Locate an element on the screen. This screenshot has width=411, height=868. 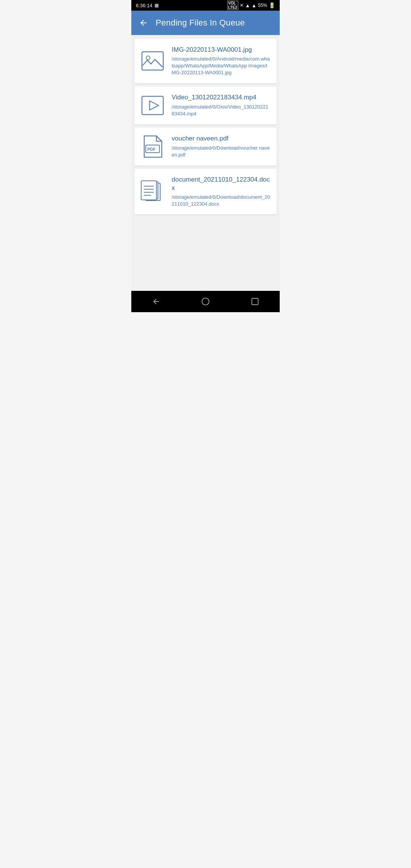
status-time-area: 6:36:14 ▦ is located at coordinates (147, 5).